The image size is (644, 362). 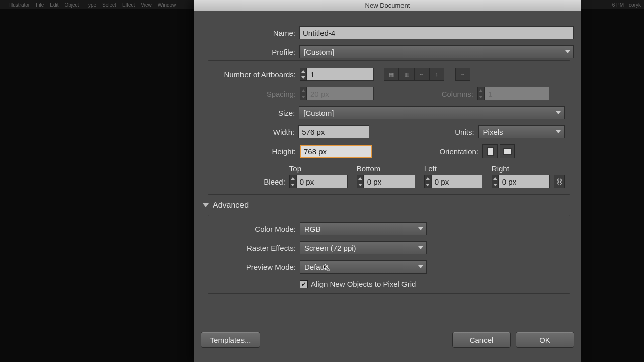 What do you see at coordinates (495, 182) in the screenshot?
I see `bleed-right-stepper` at bounding box center [495, 182].